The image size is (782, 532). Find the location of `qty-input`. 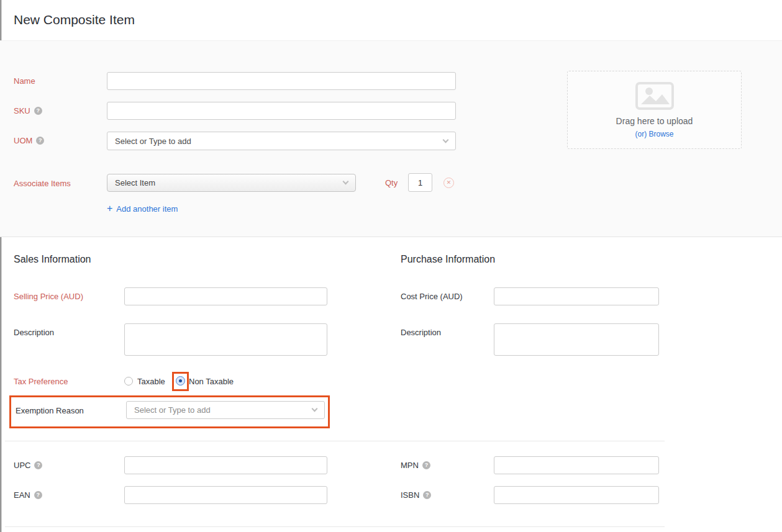

qty-input is located at coordinates (420, 183).